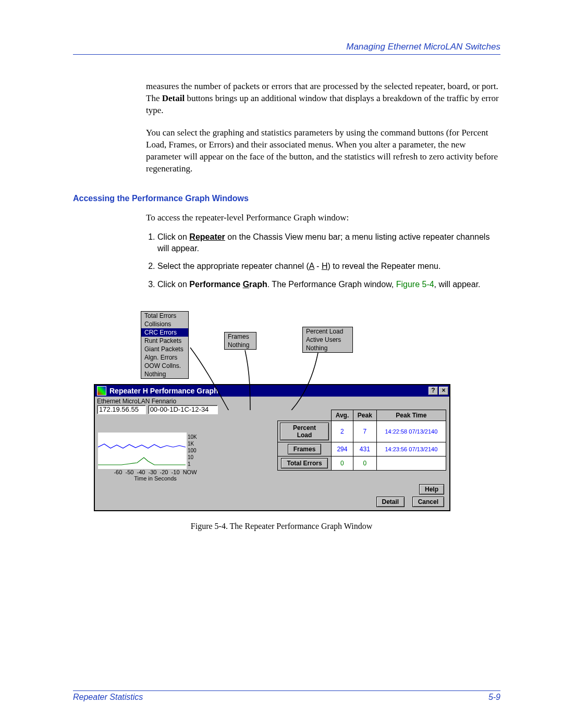 The image size is (563, 728). Describe the element at coordinates (108, 697) in the screenshot. I see `footer-left: Repeater Statistics` at that location.